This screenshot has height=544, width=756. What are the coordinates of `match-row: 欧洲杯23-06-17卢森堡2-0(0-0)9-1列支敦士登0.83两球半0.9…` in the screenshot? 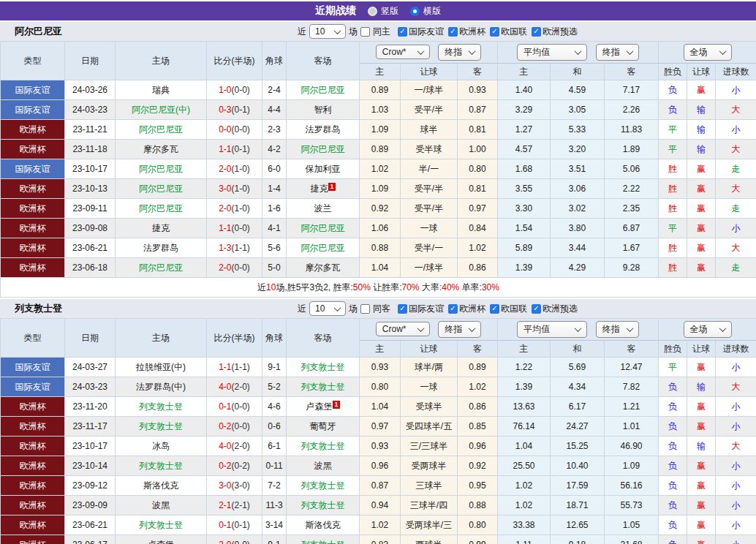 It's located at (379, 540).